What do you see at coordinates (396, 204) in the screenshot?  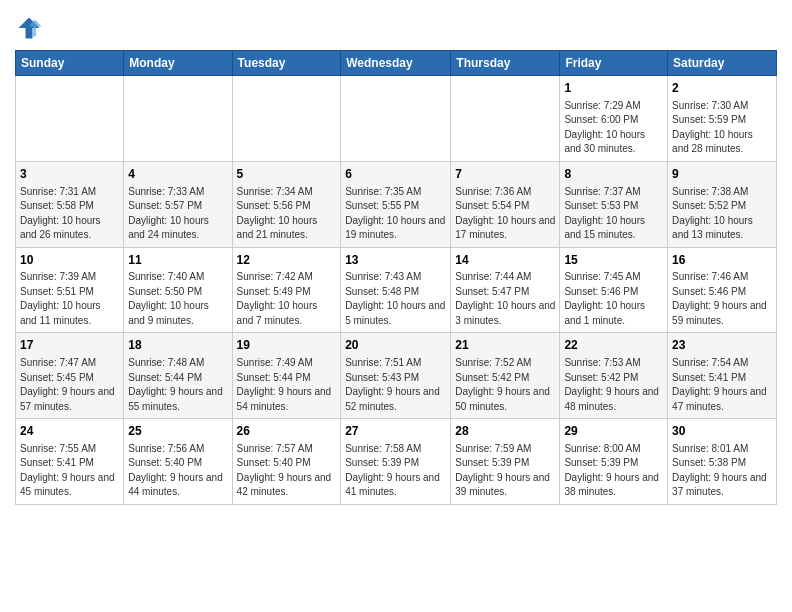 I see `calendar-week-2: 3Sunrise: 7:31 AM Sunset: 5:58 PM Daylig…` at bounding box center [396, 204].